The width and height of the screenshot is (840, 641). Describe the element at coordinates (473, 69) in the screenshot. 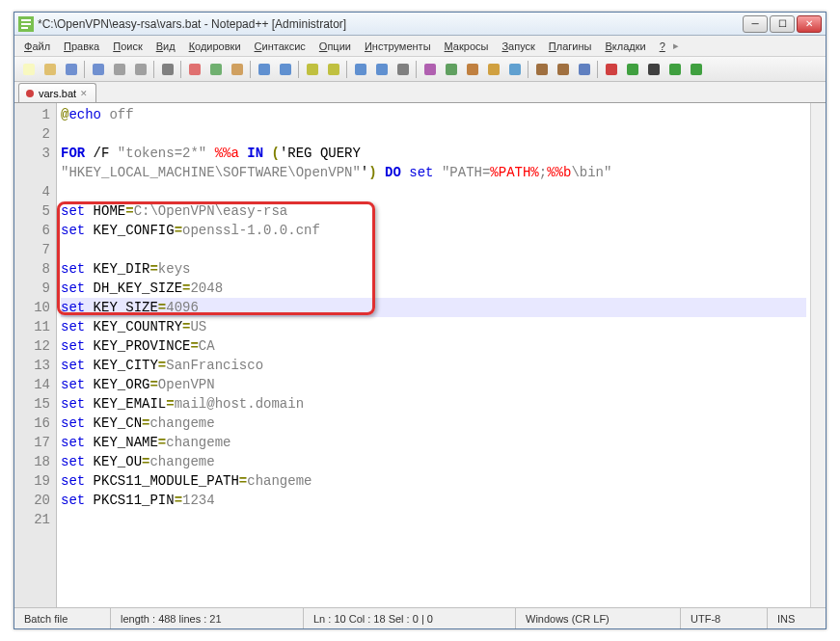

I see `toolbar-lang-button` at that location.